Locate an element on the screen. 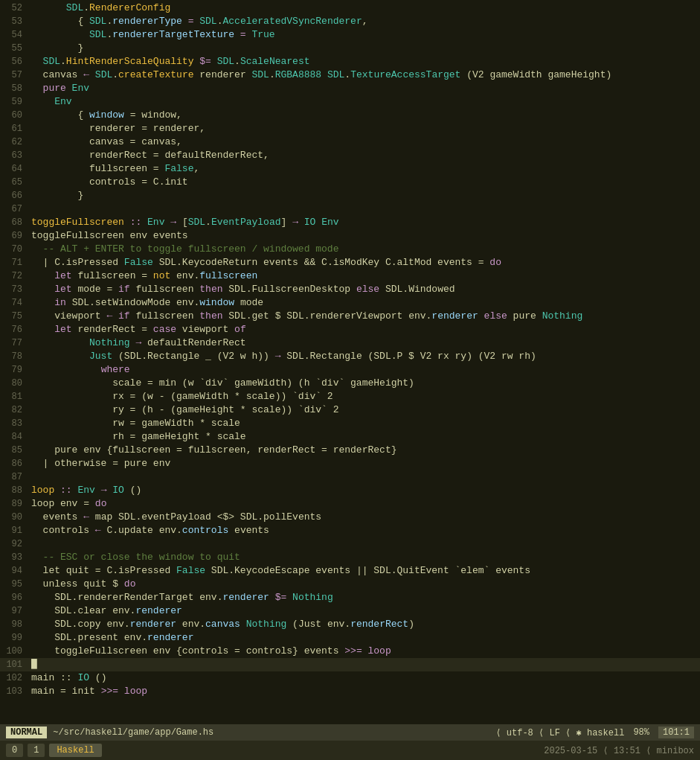 The width and height of the screenshot is (700, 760). line-content: pure Env is located at coordinates (365, 89).